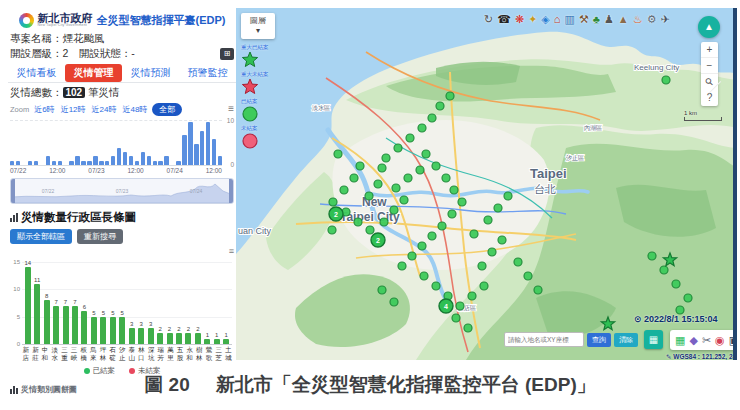 Image resolution: width=740 pixels, height=410 pixels. Describe the element at coordinates (569, 19) in the screenshot. I see `chart-icon: ▥` at that location.